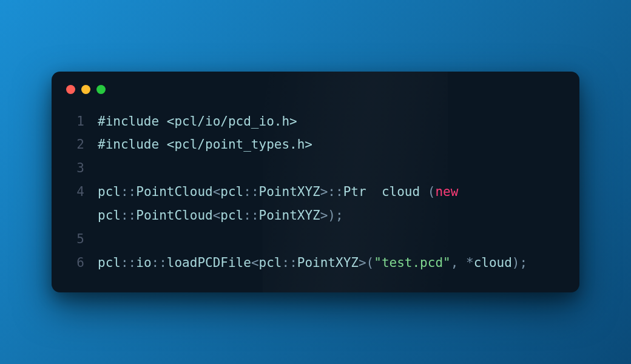 The width and height of the screenshot is (631, 364). Describe the element at coordinates (359, 192) in the screenshot. I see `token-ident: Ptr` at that location.